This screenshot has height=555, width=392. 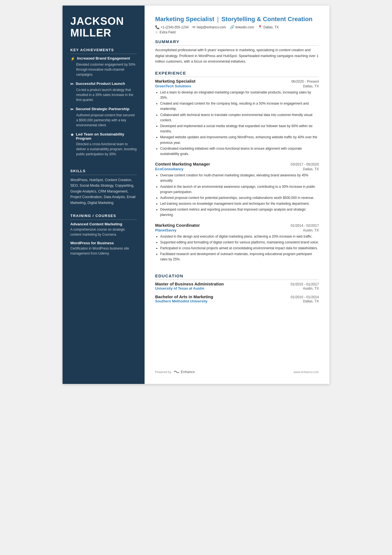 I want to click on edu-degree: Bachelor of Arts in Marketing, so click(x=184, y=297).